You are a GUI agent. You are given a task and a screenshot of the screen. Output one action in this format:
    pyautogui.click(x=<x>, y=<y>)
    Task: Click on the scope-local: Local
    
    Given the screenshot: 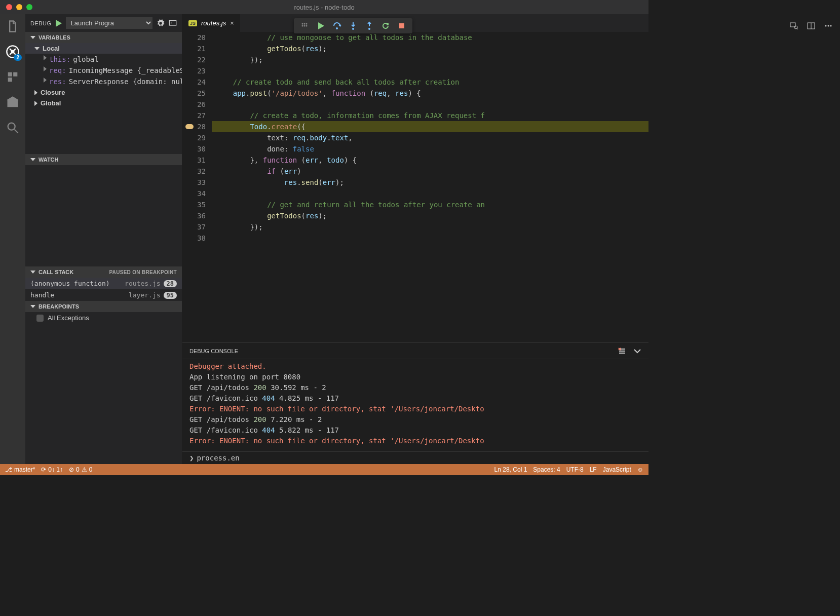 What is the action you would take?
    pyautogui.click(x=103, y=49)
    